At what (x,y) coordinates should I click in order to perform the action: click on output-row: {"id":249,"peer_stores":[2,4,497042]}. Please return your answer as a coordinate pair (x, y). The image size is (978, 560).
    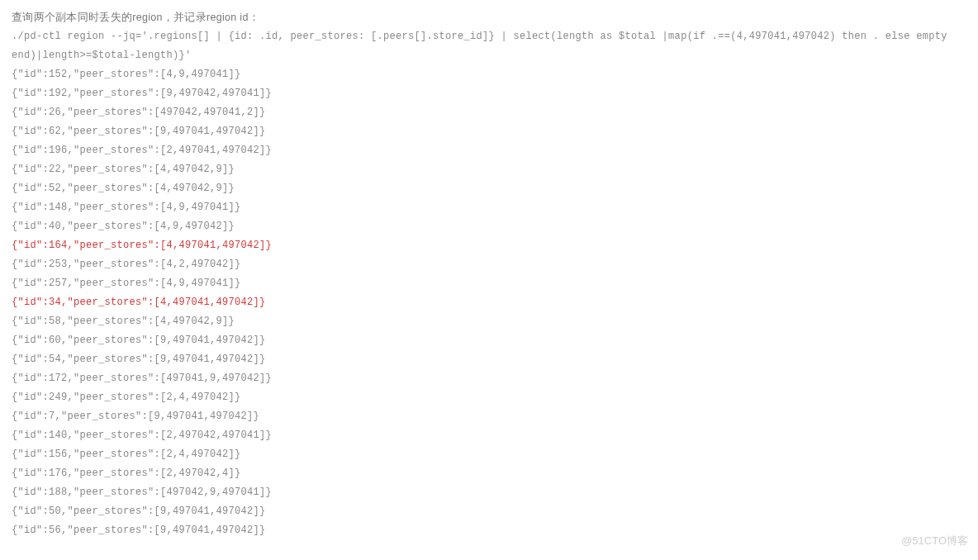
    Looking at the image, I should click on (489, 398).